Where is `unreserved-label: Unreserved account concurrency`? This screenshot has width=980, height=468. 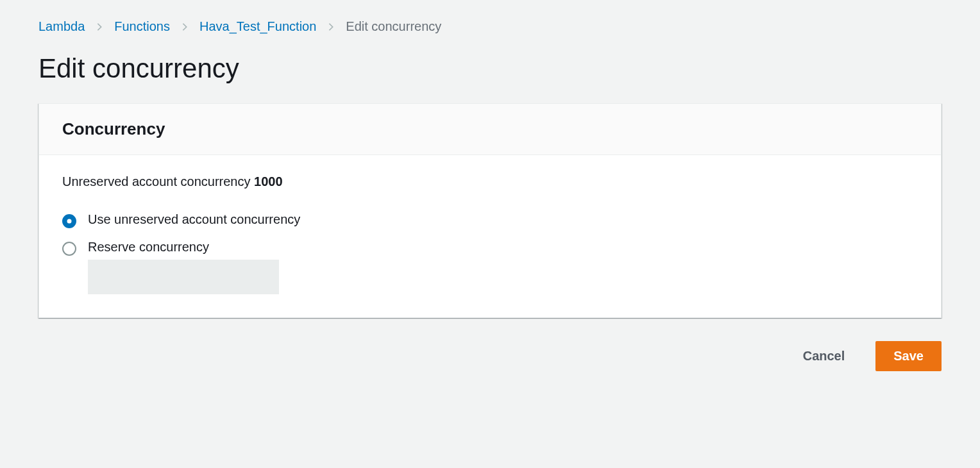 unreserved-label: Unreserved account concurrency is located at coordinates (158, 181).